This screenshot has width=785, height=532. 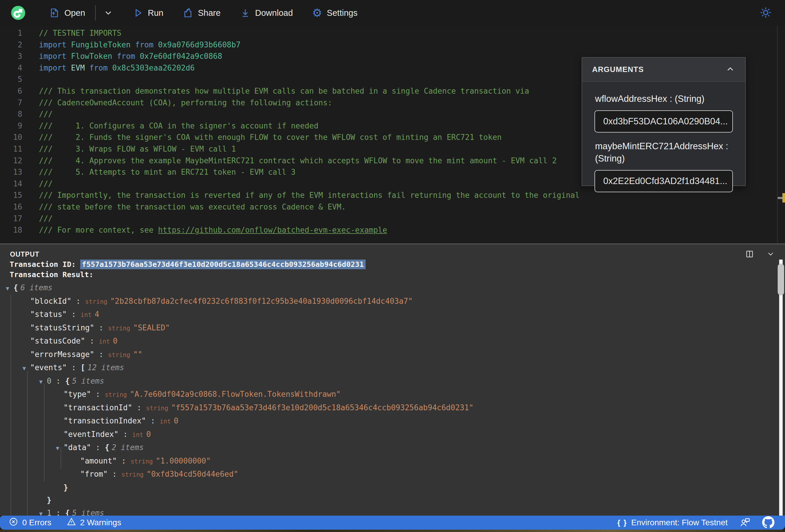 What do you see at coordinates (49, 368) in the screenshot?
I see `json-key: "events"` at bounding box center [49, 368].